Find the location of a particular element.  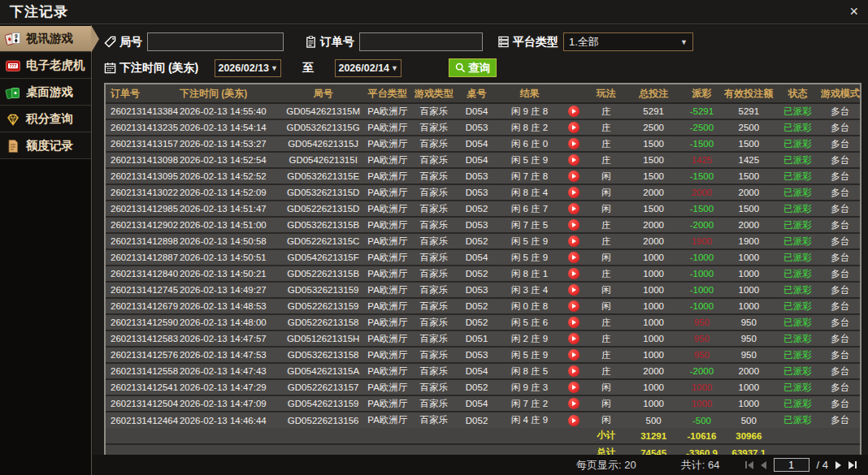

cell-payout: 950 is located at coordinates (702, 339).